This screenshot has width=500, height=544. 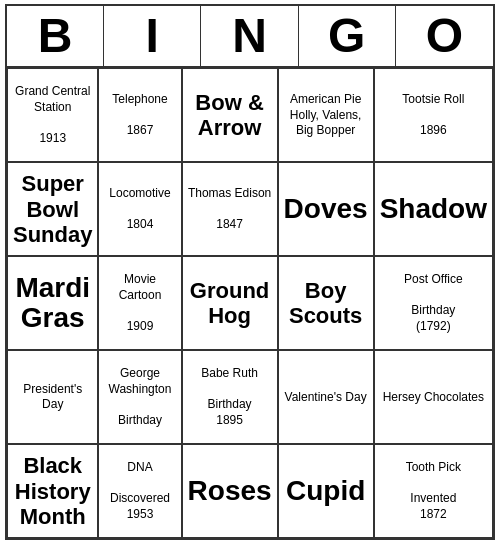 I want to click on cell-r3-c0: President's Day, so click(x=52, y=397).